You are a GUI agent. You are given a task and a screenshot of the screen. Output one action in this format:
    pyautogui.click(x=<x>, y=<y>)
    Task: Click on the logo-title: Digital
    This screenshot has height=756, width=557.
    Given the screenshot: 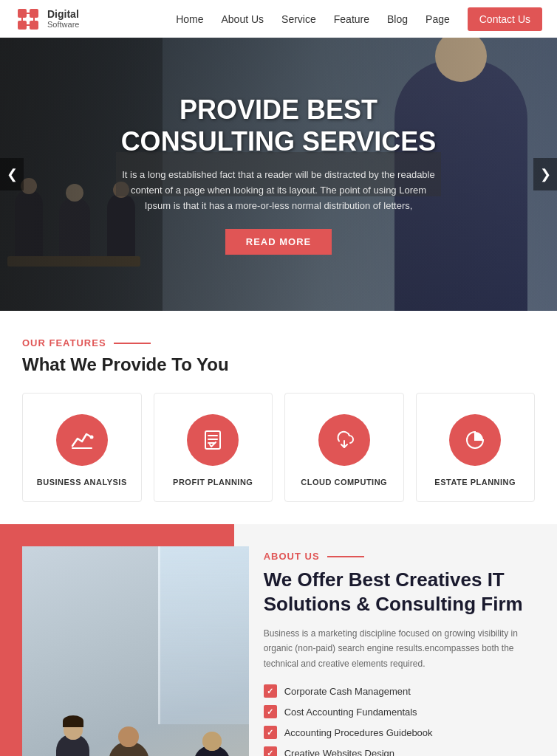 What is the action you would take?
    pyautogui.click(x=64, y=15)
    